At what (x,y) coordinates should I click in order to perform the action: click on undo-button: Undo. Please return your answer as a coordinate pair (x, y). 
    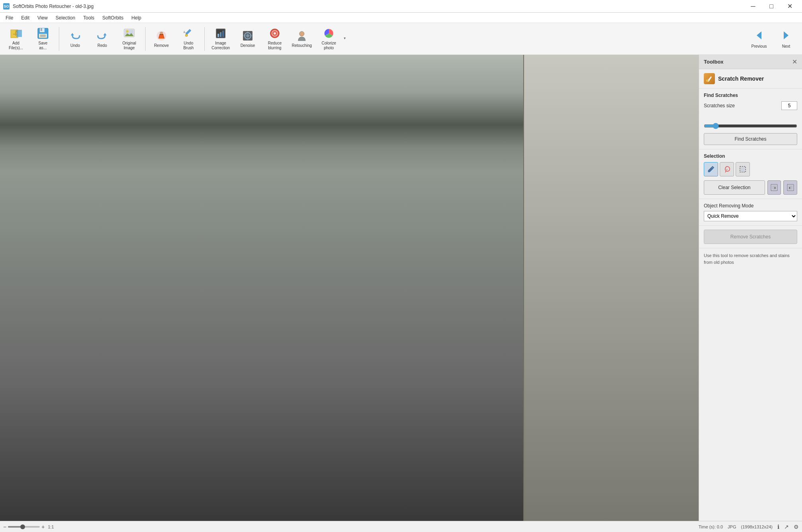
    Looking at the image, I should click on (75, 39).